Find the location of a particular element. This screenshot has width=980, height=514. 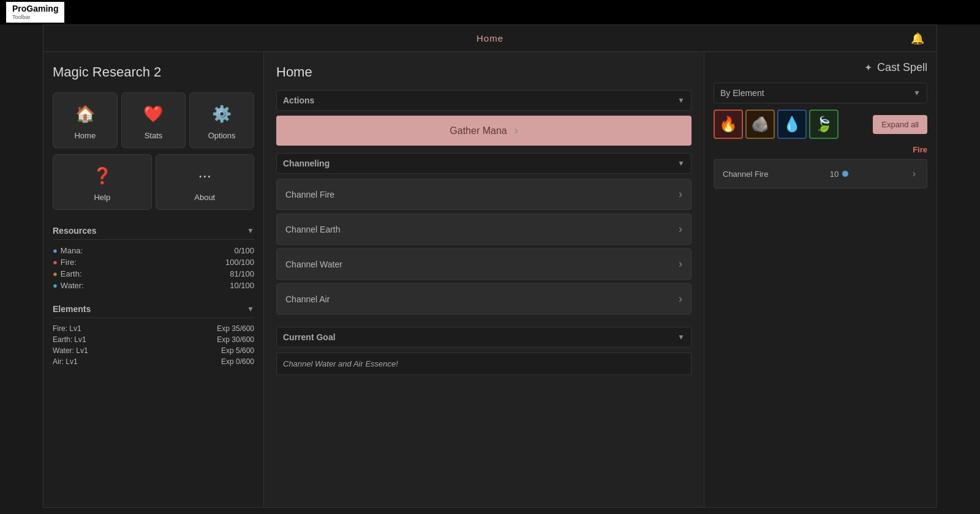

stats-icon: ❤️ is located at coordinates (153, 114).